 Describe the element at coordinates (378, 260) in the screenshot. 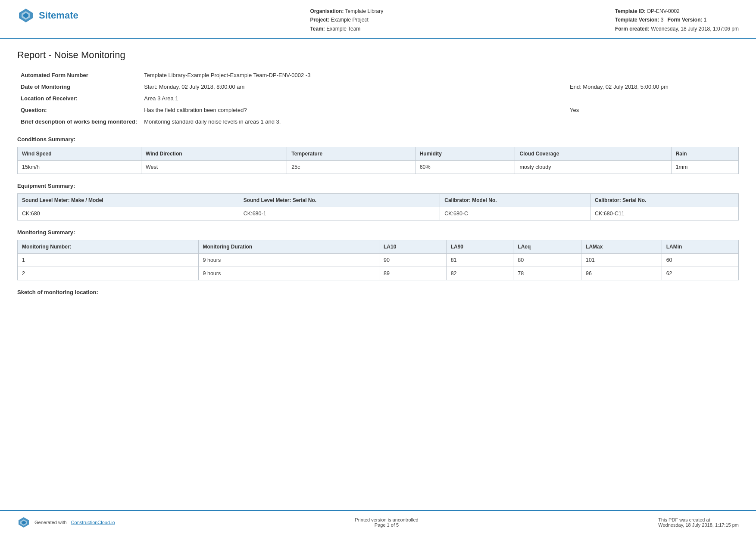

I see `monitoring-table: Monitoring Number: Monitoring Duration L…` at that location.